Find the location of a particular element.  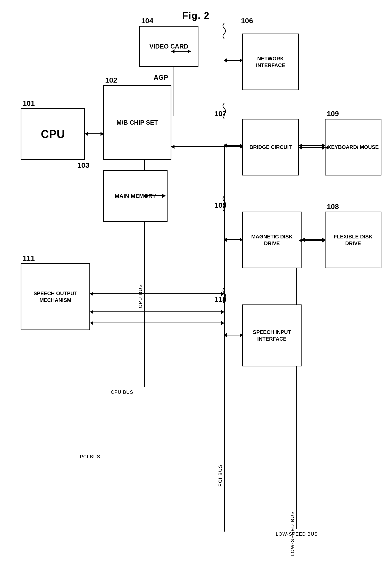

mb-chipset-label: M/B CHIP SET is located at coordinates (137, 122).